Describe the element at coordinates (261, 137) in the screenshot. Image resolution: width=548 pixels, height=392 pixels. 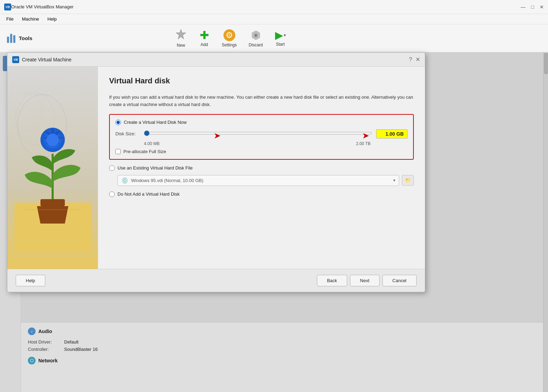
I see `hdd-options-box: Create a Virtual Hard Disk Now Disk Size…` at that location.